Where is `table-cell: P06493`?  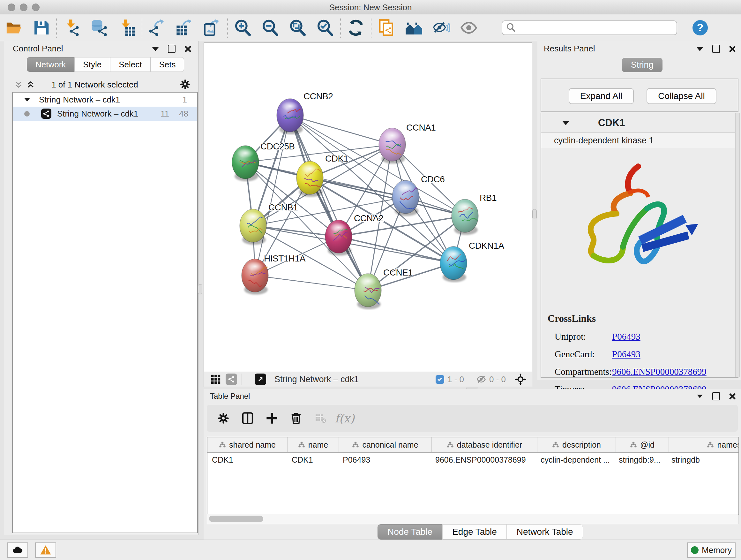
table-cell: P06493 is located at coordinates (385, 460).